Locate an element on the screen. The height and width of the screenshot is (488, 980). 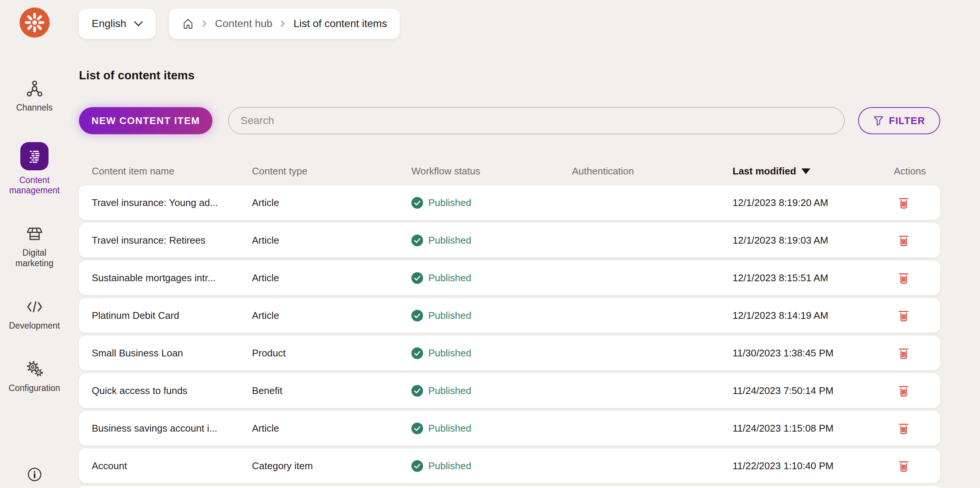
page-title: List of content items is located at coordinates (530, 75).